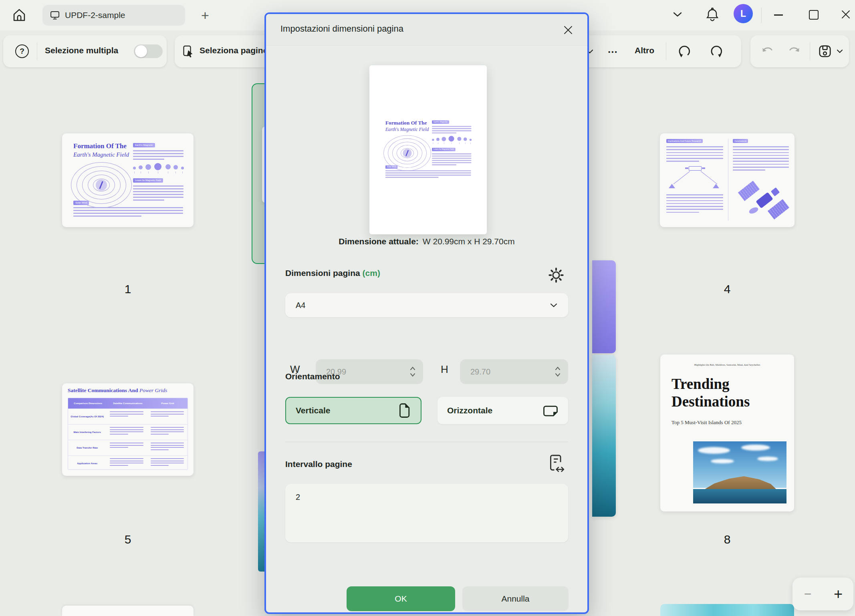 The width and height of the screenshot is (855, 616). Describe the element at coordinates (712, 15) in the screenshot. I see `notifications-bell-icon` at that location.